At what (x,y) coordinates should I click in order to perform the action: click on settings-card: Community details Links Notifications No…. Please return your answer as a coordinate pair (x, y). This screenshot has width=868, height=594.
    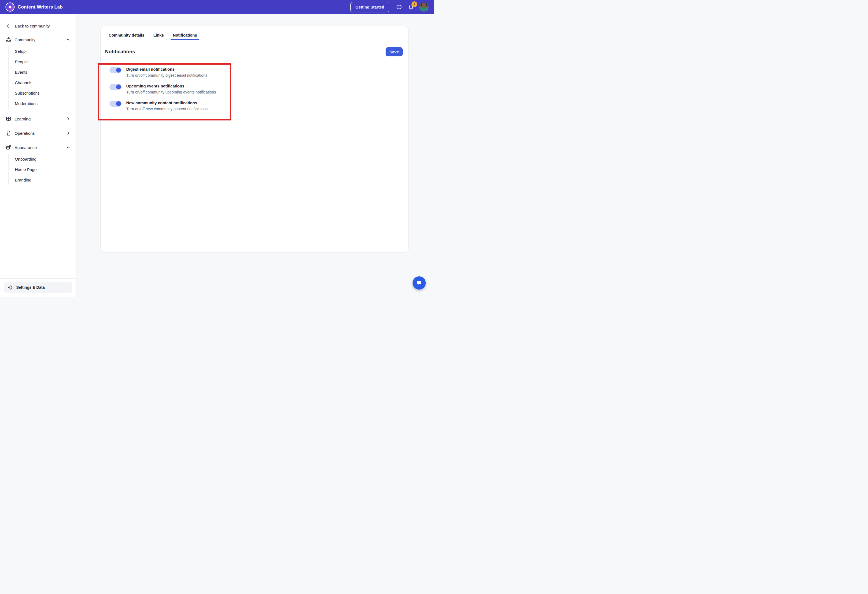
    Looking at the image, I should click on (255, 139).